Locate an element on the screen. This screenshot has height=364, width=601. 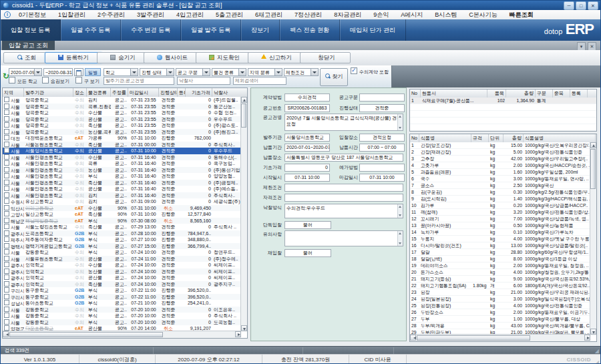
column-header-7: 등록 is located at coordinates (579, 94).